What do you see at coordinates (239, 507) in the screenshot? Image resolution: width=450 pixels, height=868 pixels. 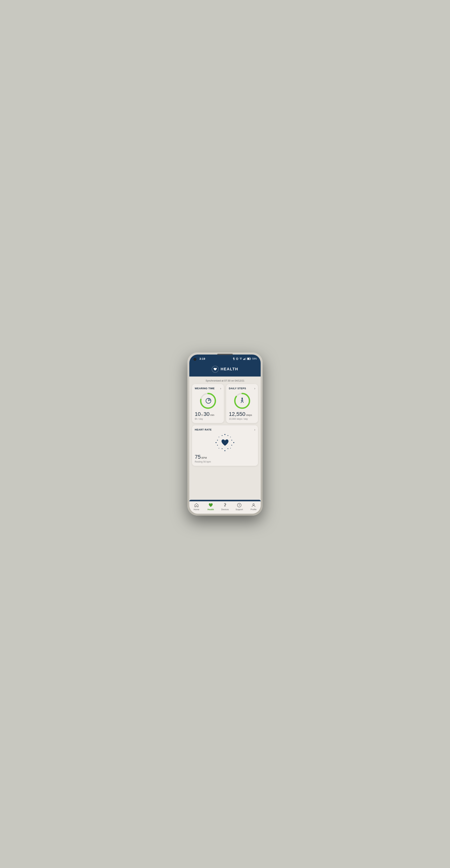 I see `nav-item-support: ? Support` at bounding box center [239, 507].